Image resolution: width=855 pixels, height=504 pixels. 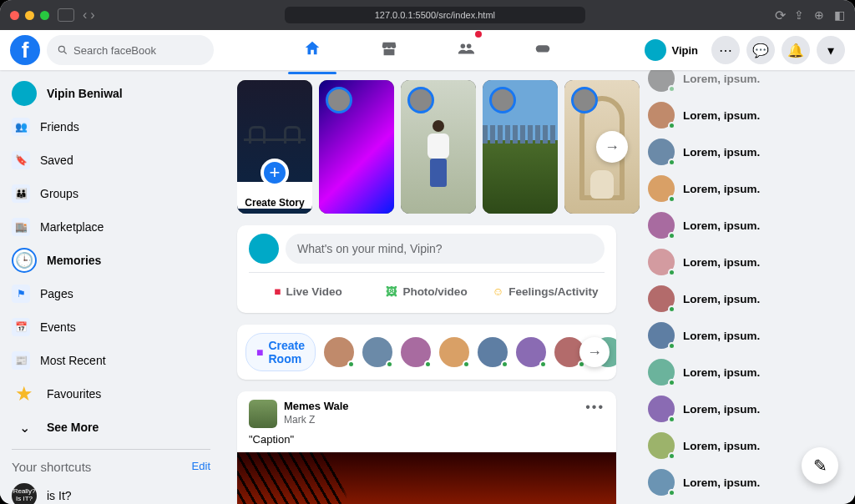 I want to click on sidebar-item-favourites: ★Favourites, so click(x=111, y=394).